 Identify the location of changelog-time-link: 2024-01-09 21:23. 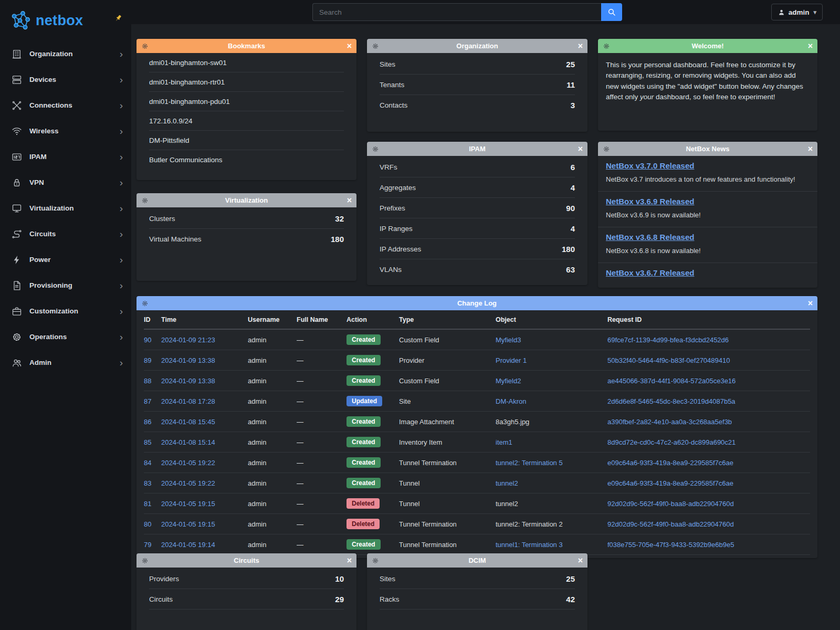
(188, 340).